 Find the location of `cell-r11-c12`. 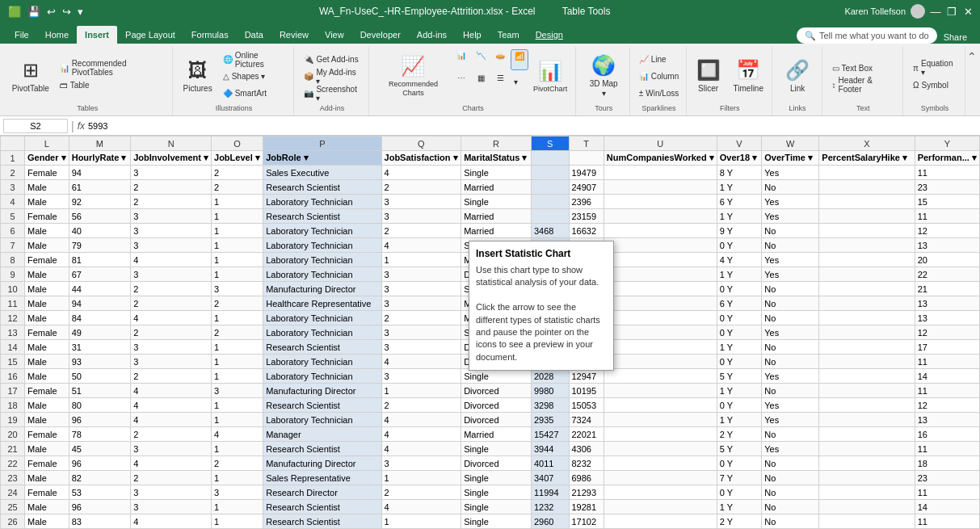

cell-r11-c12 is located at coordinates (867, 304).